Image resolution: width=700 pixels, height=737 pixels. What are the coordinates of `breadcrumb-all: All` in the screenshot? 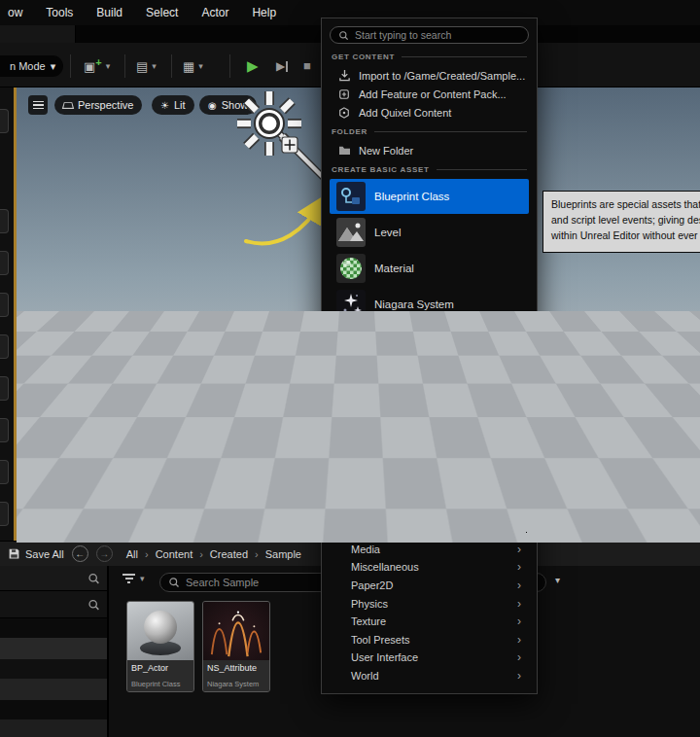 It's located at (132, 554).